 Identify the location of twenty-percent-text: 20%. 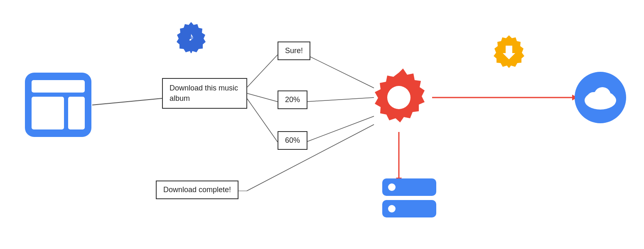
(293, 100).